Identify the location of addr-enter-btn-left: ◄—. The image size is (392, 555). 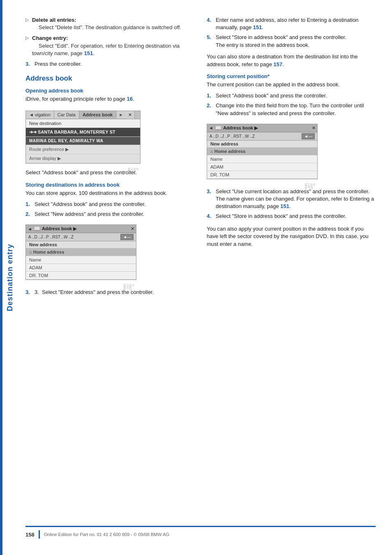
(127, 237).